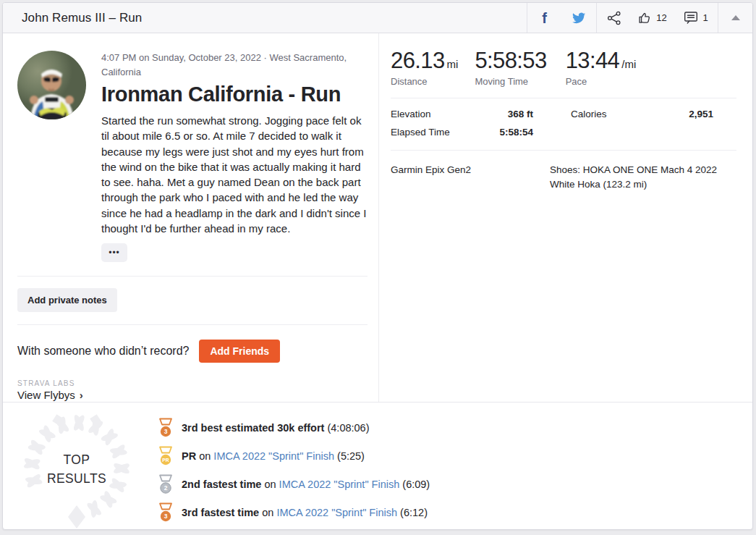 The width and height of the screenshot is (756, 535). What do you see at coordinates (67, 300) in the screenshot?
I see `add-private-notes-button: Add private notes` at bounding box center [67, 300].